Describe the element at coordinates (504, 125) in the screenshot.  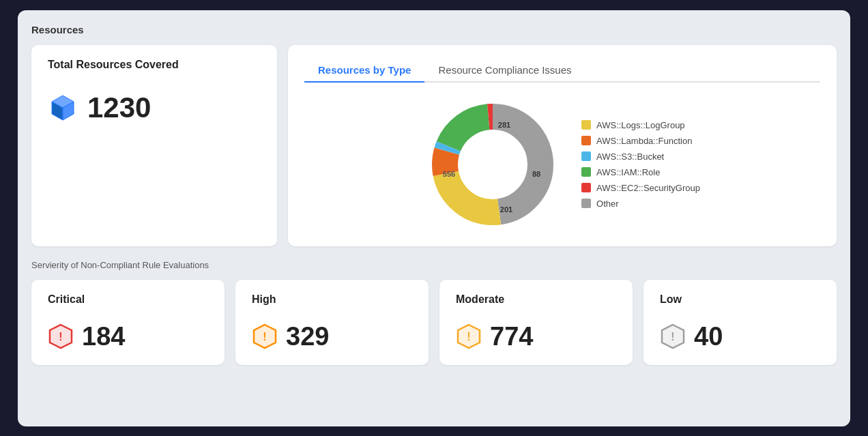
I see `svg-text: 281` at that location.